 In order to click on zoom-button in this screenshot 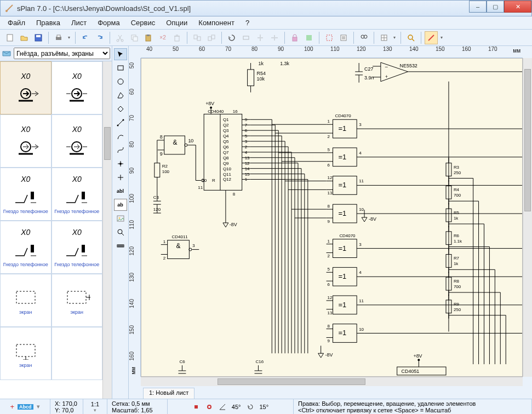, I will do `click(411, 38)`.